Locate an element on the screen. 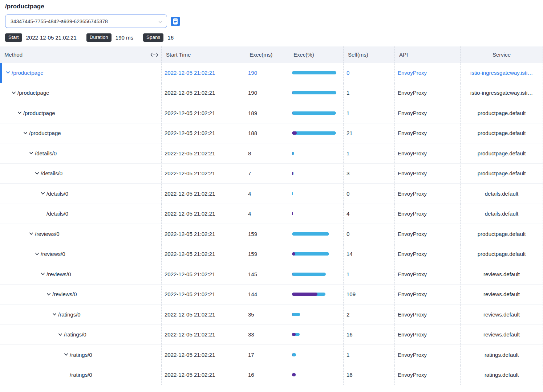  exec-ms-cell: 16 is located at coordinates (267, 375).